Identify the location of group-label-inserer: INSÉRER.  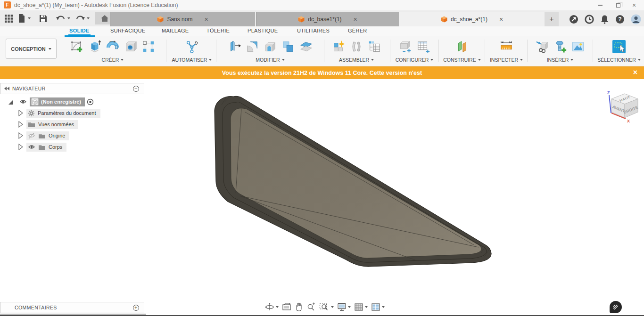
(560, 60).